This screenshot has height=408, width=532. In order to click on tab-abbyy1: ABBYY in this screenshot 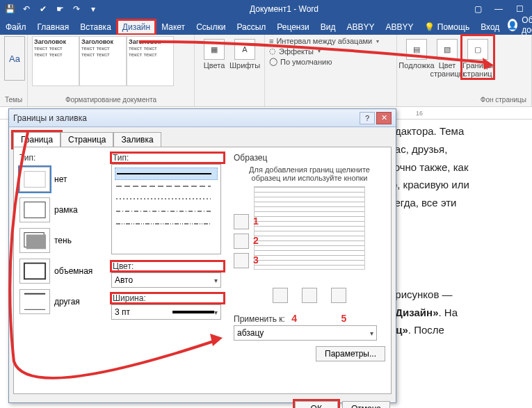, I will do `click(360, 27)`.